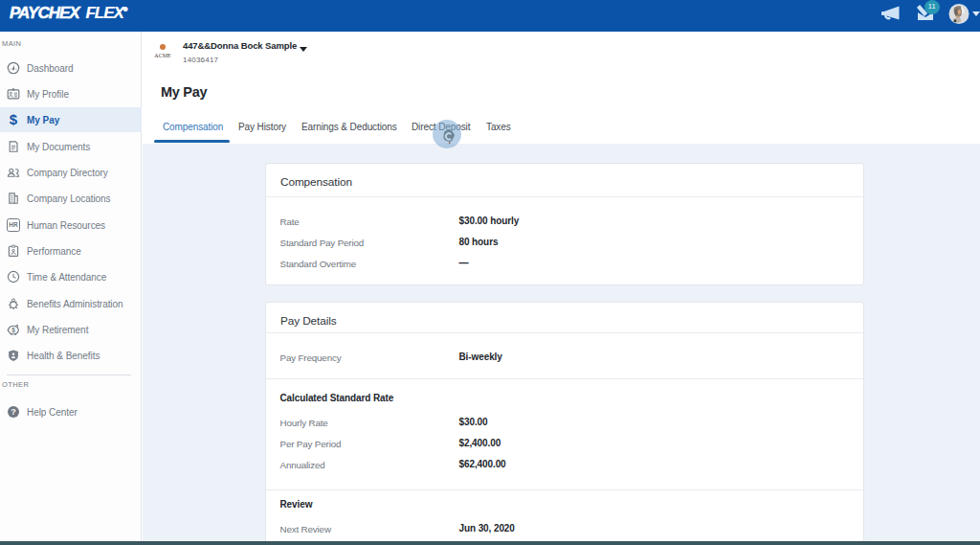 This screenshot has height=545, width=980. I want to click on svg-text: ACME, so click(163, 56).